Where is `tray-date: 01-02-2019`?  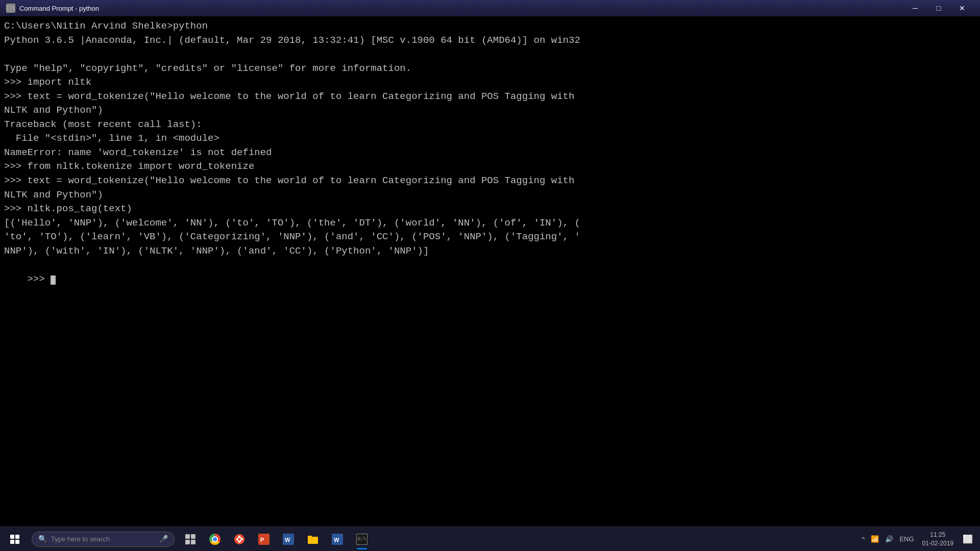
tray-date: 01-02-2019 is located at coordinates (938, 544).